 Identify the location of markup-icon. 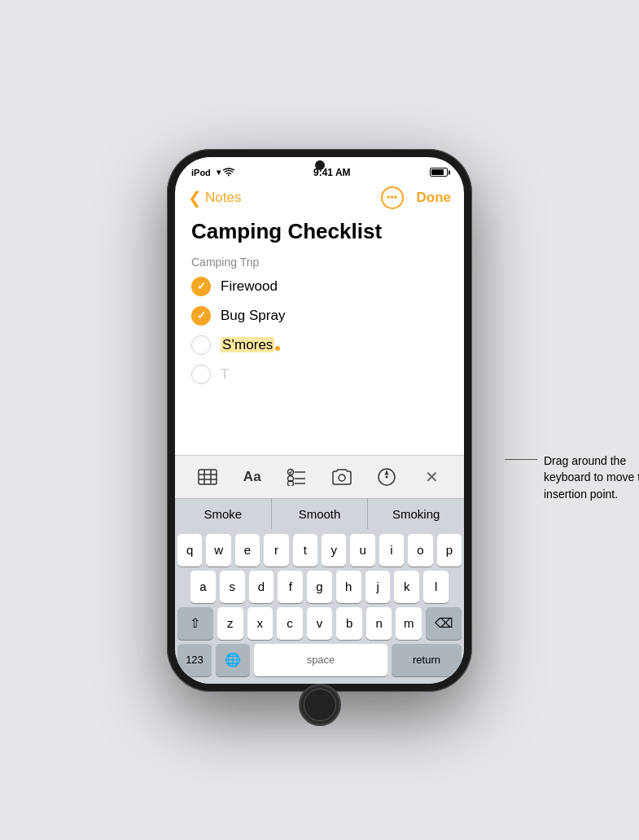
(387, 477).